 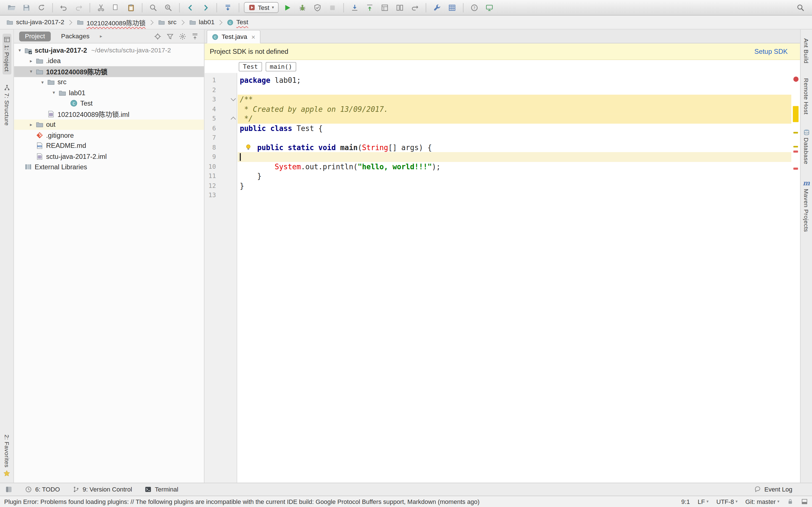 I want to click on toolwindow-button-structure: 7: Structure, so click(x=7, y=105).